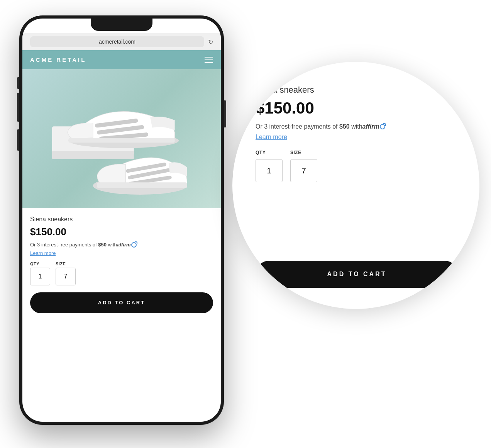 This screenshot has width=491, height=448. I want to click on zoom-affirm-brand: affirm, so click(371, 127).